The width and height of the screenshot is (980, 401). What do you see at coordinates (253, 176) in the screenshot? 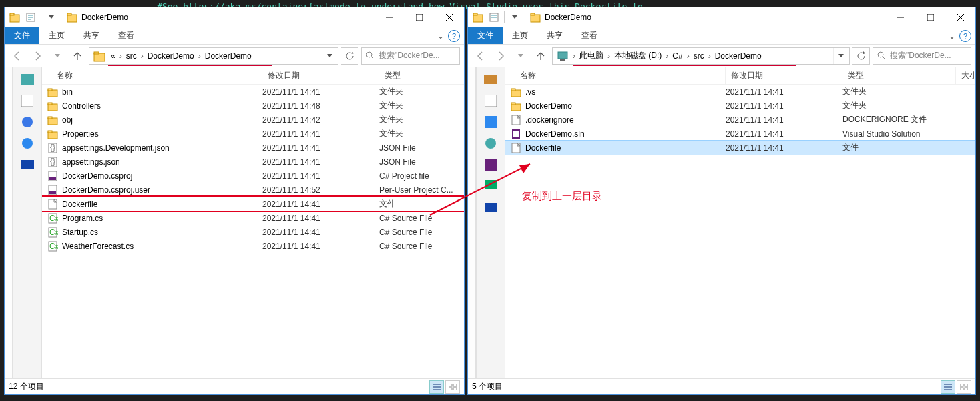
I see `file-row: DockerDemo.csproj2021/11/1 14:41C# Proje…` at bounding box center [253, 176].